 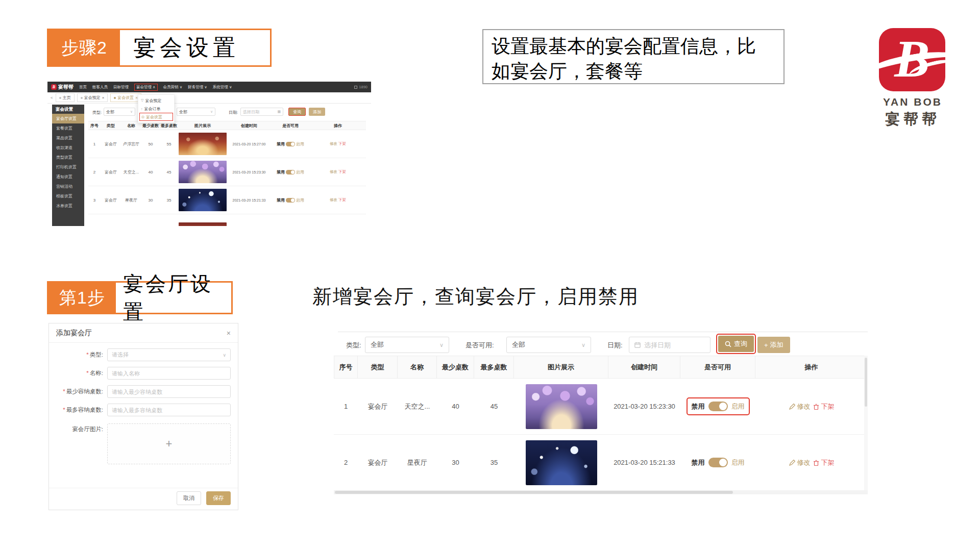 I want to click on column-header: 最少桌数, so click(x=455, y=367).